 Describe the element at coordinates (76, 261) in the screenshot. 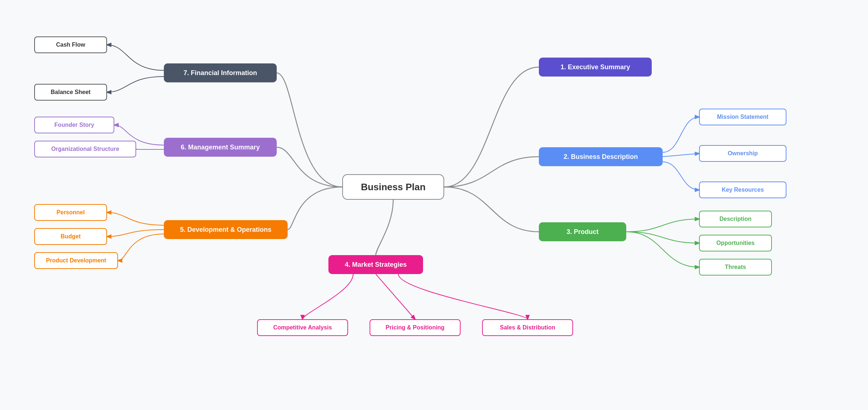

I see `proddev-label: Product Development` at that location.